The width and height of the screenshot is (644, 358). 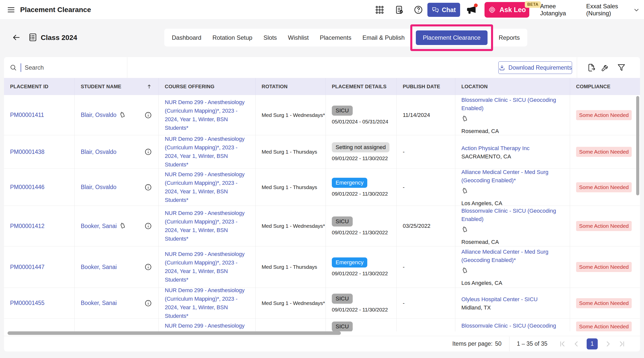 I want to click on table-row: PM00001411 Blair, Osvaldo NUR De, so click(x=322, y=115).